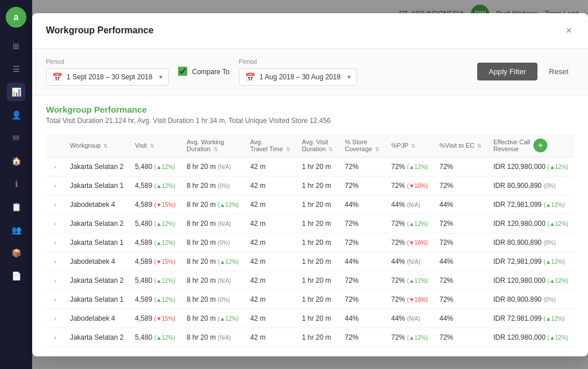 The width and height of the screenshot is (588, 369). I want to click on period1-select: 📅 1 Sept 2018 – 30 Sept 2018 ▾, so click(107, 77).